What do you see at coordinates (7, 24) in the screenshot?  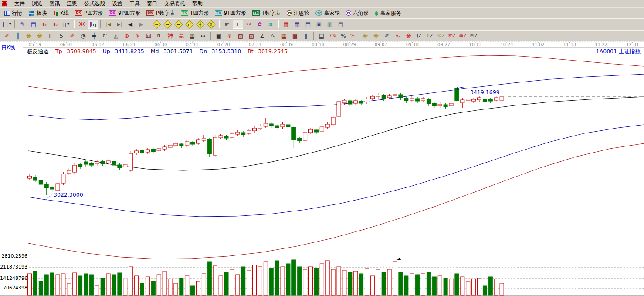 I see `period-button: 日▼` at bounding box center [7, 24].